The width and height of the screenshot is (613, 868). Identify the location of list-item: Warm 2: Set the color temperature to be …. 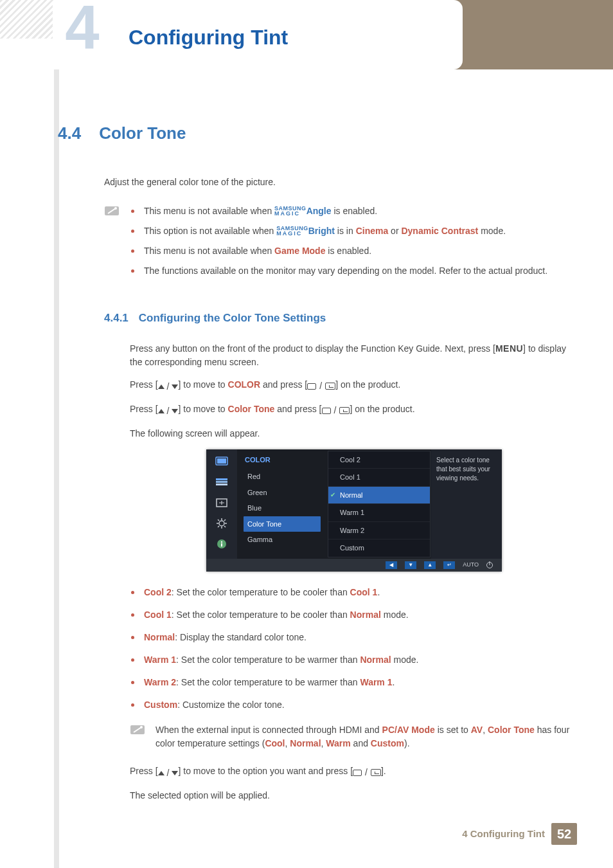
(354, 683).